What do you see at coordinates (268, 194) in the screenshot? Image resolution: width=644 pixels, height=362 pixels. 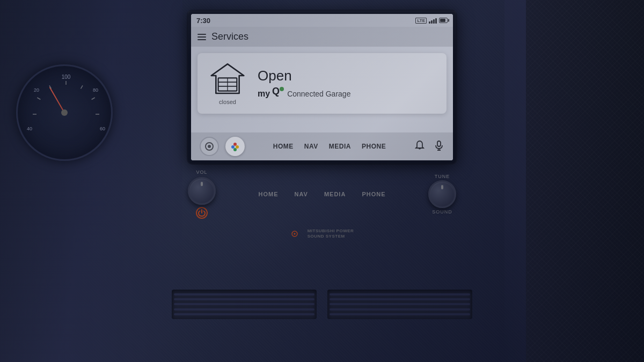 I see `dash-home-button: HOME` at bounding box center [268, 194].